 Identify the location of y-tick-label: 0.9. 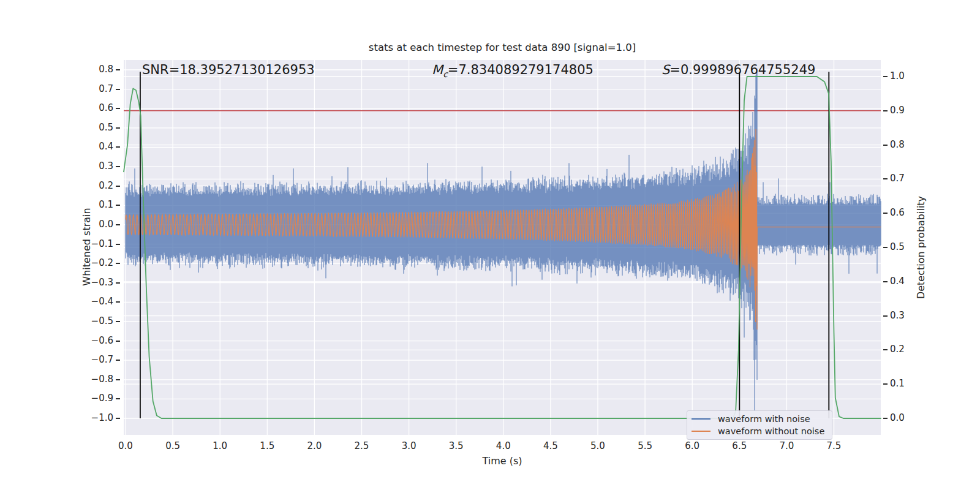
(897, 110).